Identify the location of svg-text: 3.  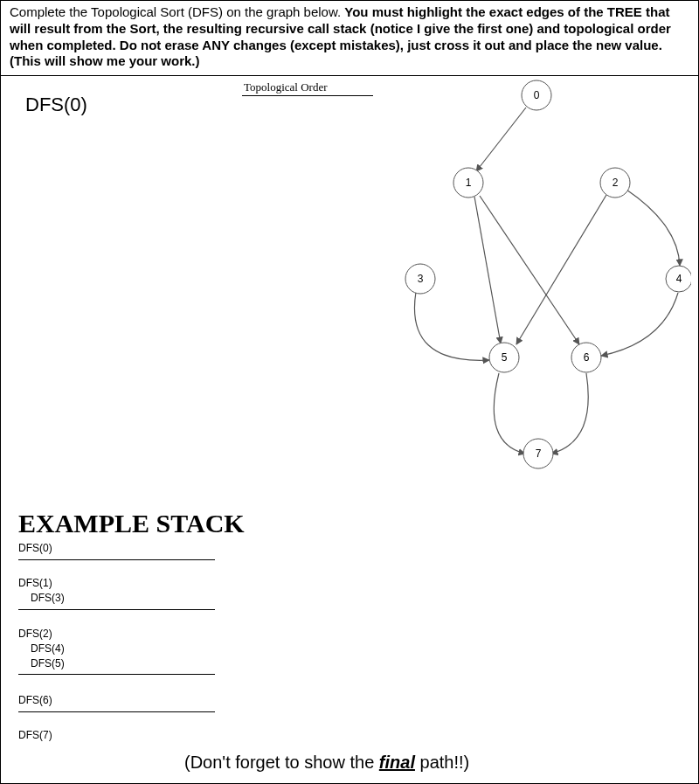
(421, 279).